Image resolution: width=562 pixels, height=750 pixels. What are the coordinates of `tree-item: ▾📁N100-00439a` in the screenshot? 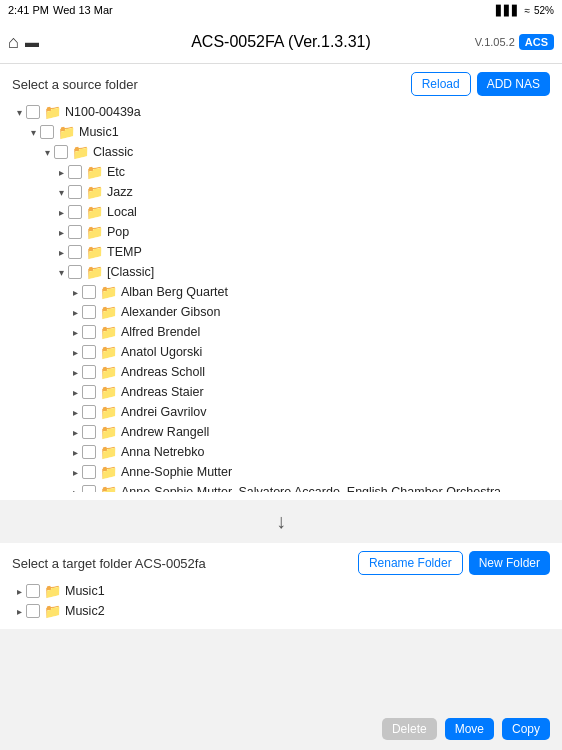 It's located at (281, 112).